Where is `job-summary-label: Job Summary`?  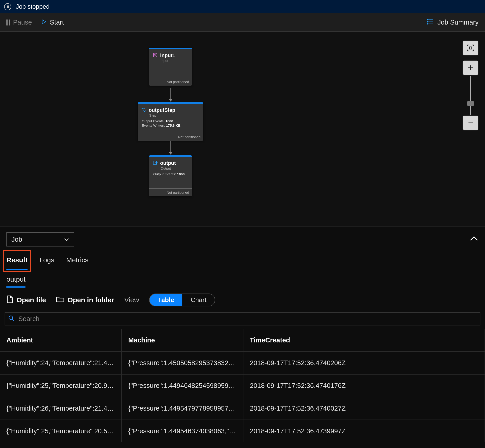
job-summary-label: Job Summary is located at coordinates (458, 22).